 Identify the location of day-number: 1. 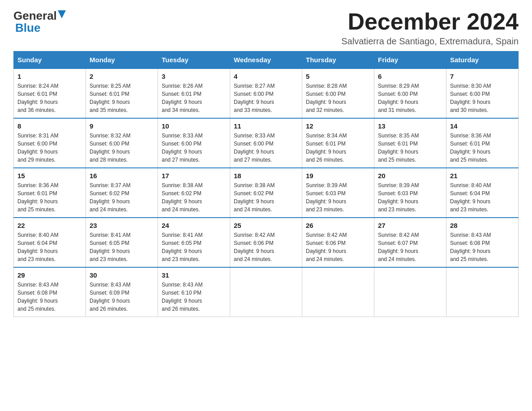
(50, 76).